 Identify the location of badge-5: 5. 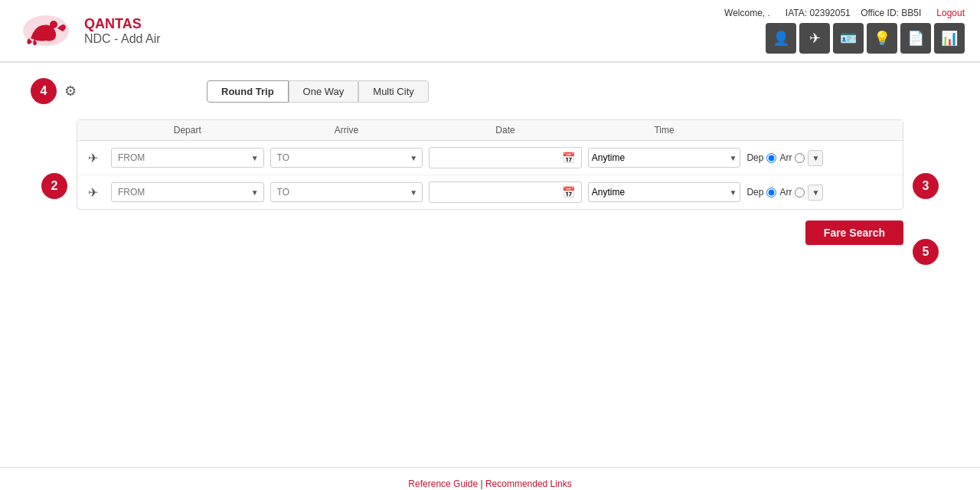
(926, 252).